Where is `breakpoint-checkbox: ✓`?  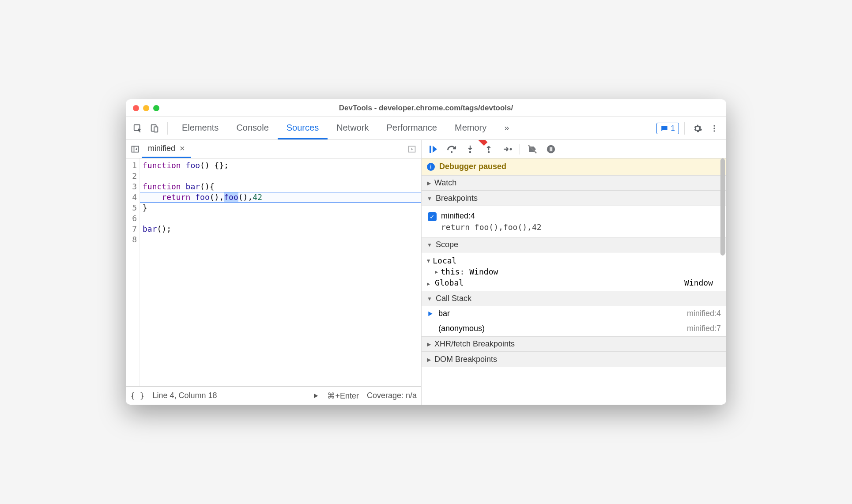 breakpoint-checkbox: ✓ is located at coordinates (432, 217).